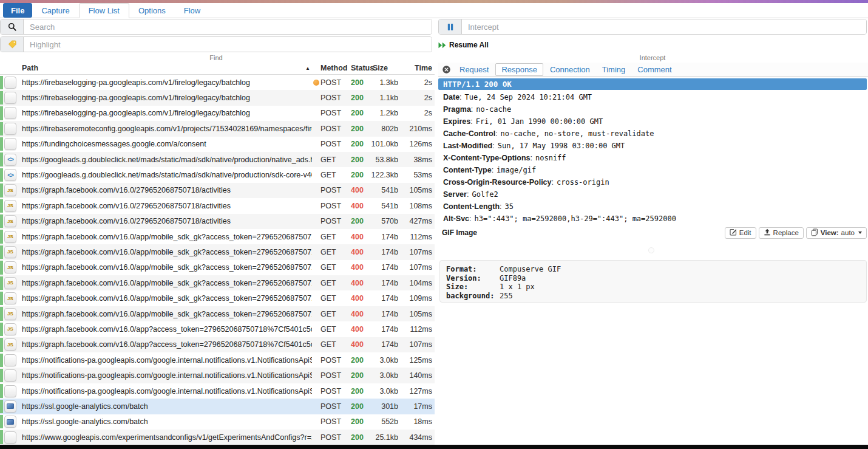 Image resolution: width=868 pixels, height=449 pixels. I want to click on view-auto-button: View:auto, so click(836, 233).